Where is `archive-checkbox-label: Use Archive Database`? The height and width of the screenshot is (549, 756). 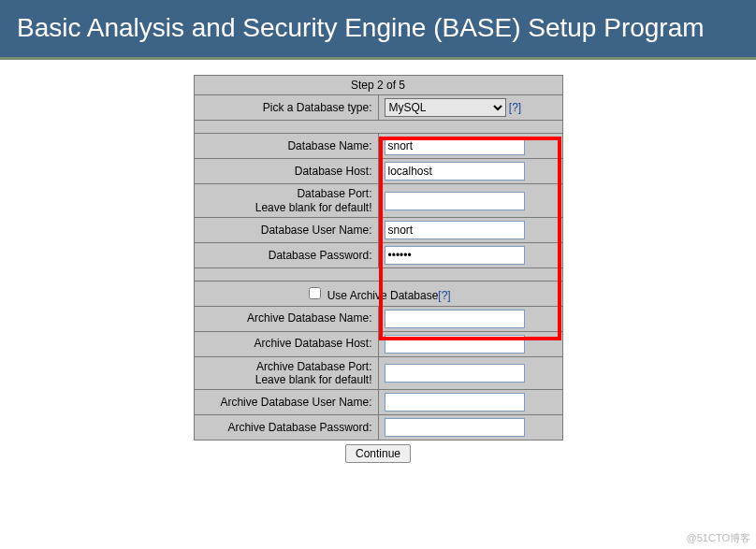 archive-checkbox-label: Use Archive Database is located at coordinates (384, 296).